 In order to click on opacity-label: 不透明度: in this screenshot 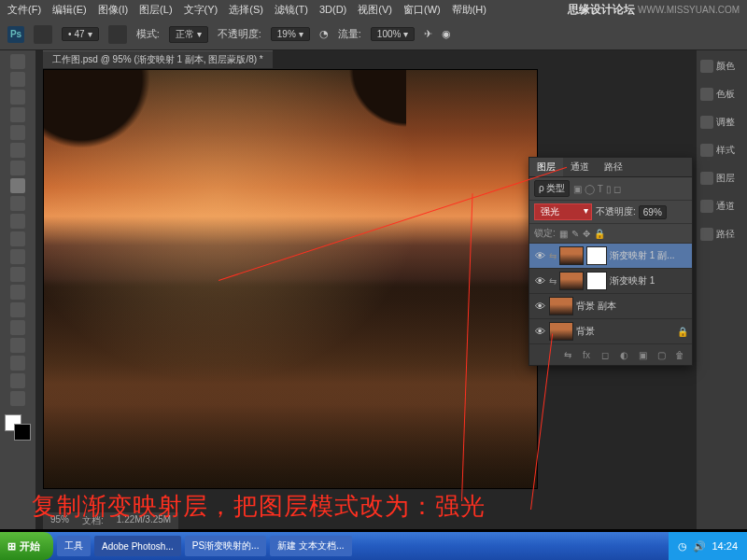, I will do `click(239, 34)`.